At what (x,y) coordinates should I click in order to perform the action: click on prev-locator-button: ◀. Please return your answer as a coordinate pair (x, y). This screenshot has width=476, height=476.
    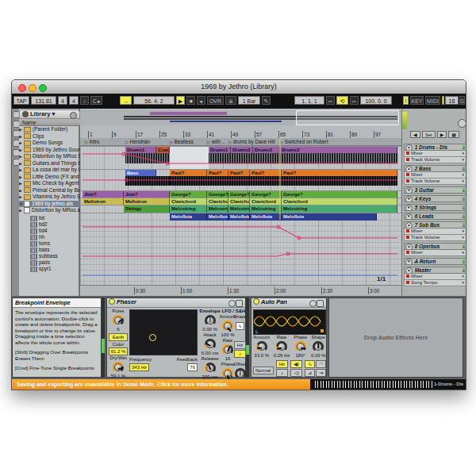
    Looking at the image, I should click on (416, 135).